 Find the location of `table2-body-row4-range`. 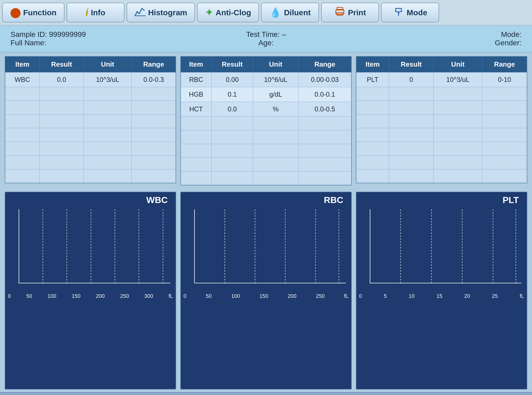

table2-body-row4-range is located at coordinates (325, 137).